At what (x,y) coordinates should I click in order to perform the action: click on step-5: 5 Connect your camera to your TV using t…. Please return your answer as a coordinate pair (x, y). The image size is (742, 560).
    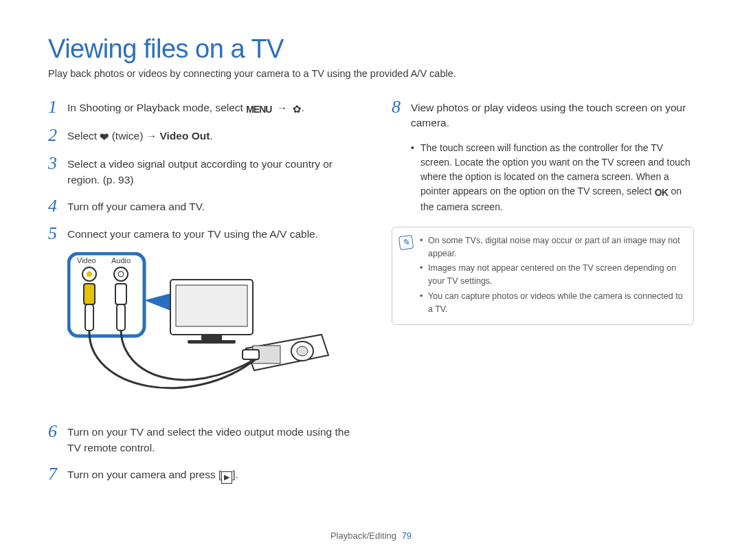
    Looking at the image, I should click on (199, 234).